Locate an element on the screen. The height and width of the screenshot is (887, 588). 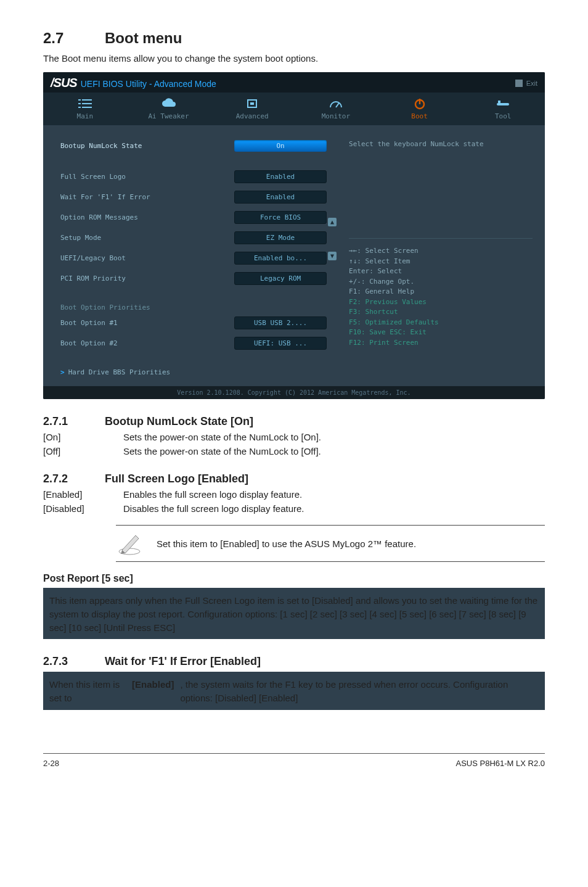
list-icon is located at coordinates (85, 104).